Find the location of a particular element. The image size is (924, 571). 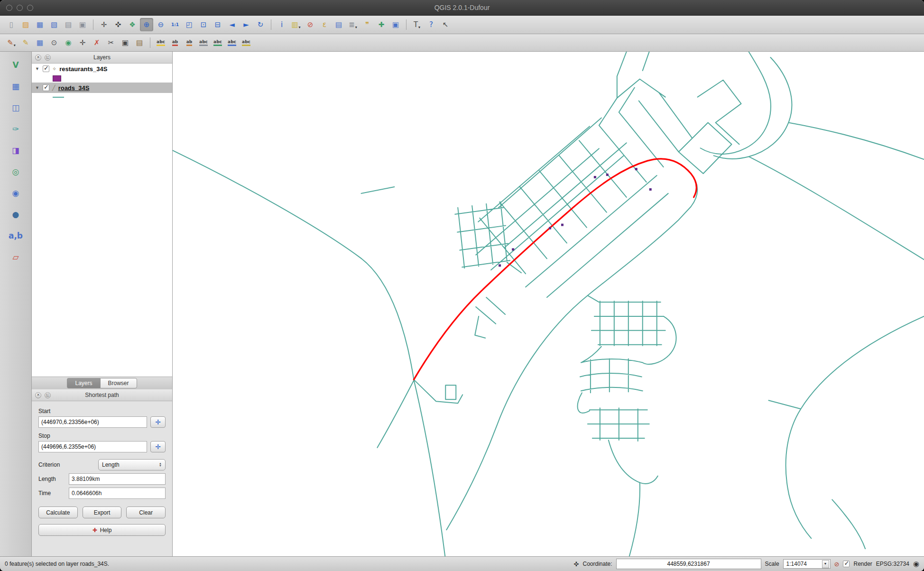

measure: ≣▾ is located at coordinates (353, 25).